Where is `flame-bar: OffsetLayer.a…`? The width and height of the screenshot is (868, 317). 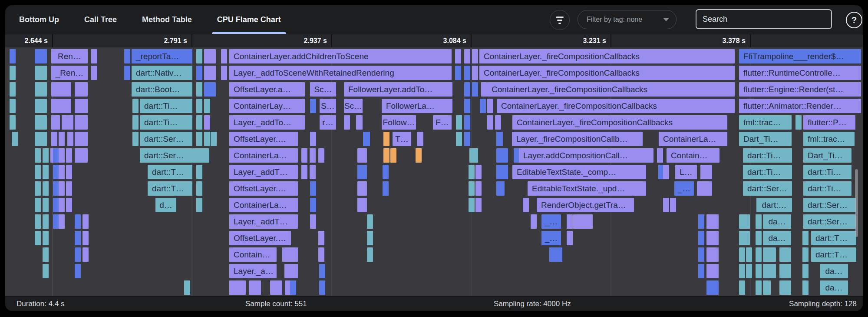
flame-bar: OffsetLayer.a… is located at coordinates (267, 90).